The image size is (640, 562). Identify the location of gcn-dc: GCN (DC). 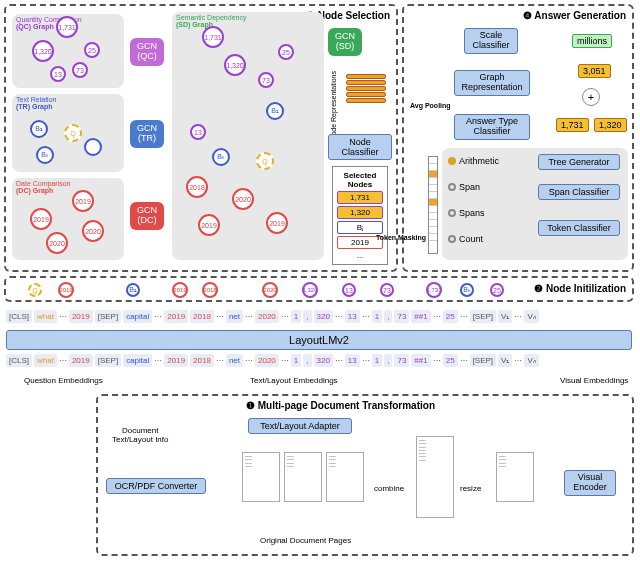
(147, 216).